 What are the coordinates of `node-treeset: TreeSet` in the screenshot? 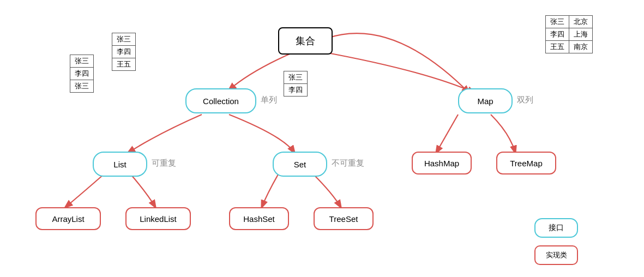 It's located at (344, 219).